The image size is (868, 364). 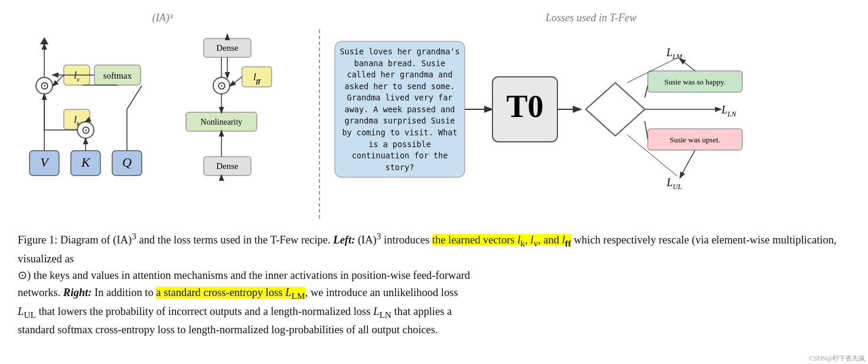 What do you see at coordinates (615, 109) in the screenshot?
I see `diamond` at bounding box center [615, 109].